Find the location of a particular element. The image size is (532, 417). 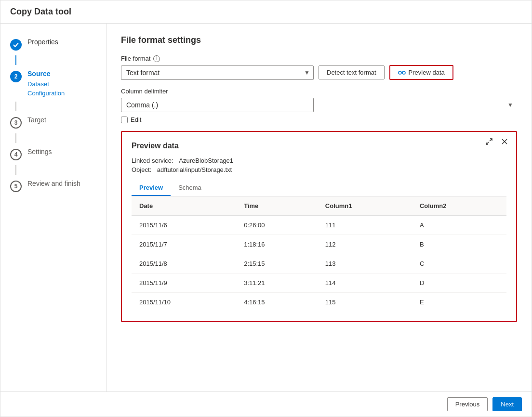

edit-checkbox-row: Edit is located at coordinates (319, 119).